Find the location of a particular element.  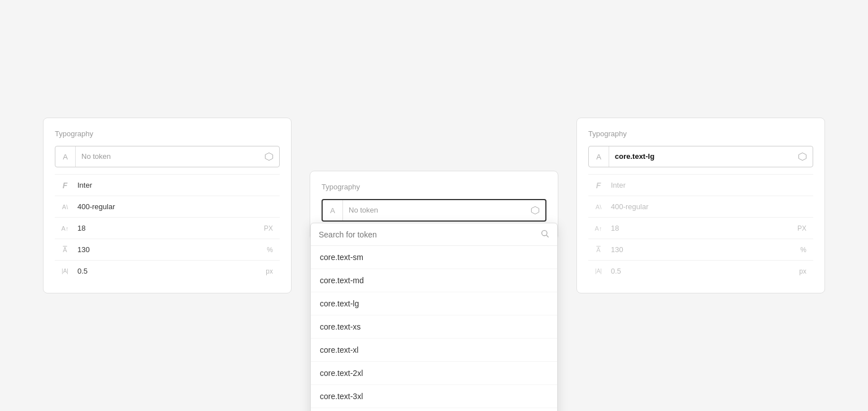

right-tracking-value: 130 is located at coordinates (704, 250).